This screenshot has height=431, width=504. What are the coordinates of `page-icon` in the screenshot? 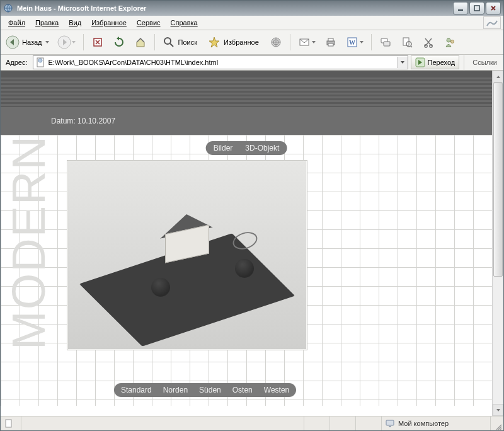 It's located at (41, 62).